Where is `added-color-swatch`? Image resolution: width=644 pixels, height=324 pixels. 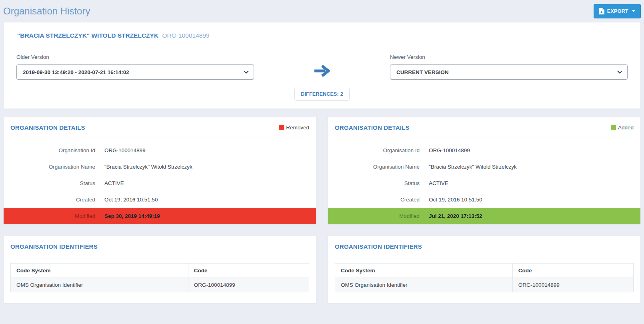 added-color-swatch is located at coordinates (614, 127).